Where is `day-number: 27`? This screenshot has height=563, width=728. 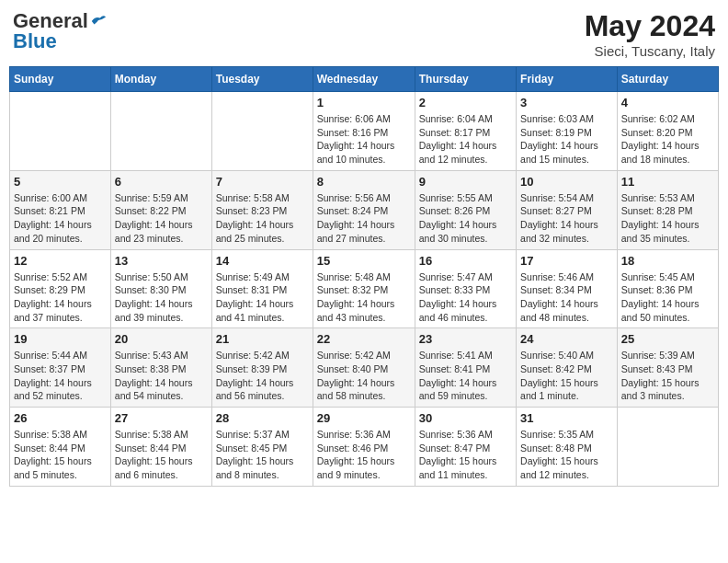 day-number: 27 is located at coordinates (162, 418).